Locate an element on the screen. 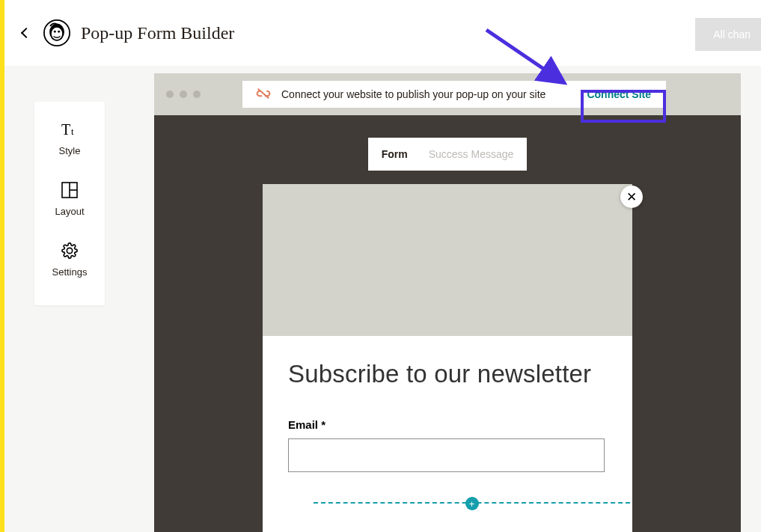  email-field is located at coordinates (446, 455).